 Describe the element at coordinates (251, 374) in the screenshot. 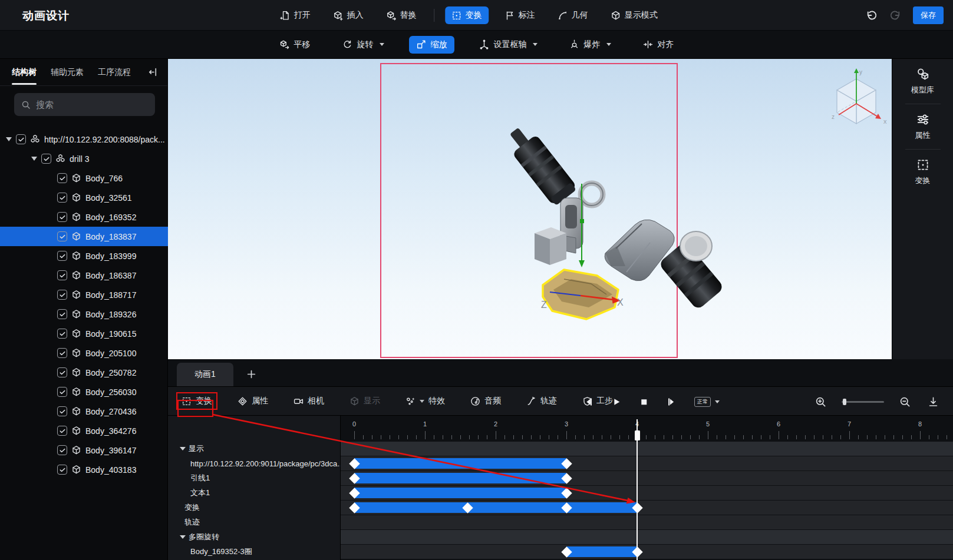

I see `add-animation-tab-button` at that location.